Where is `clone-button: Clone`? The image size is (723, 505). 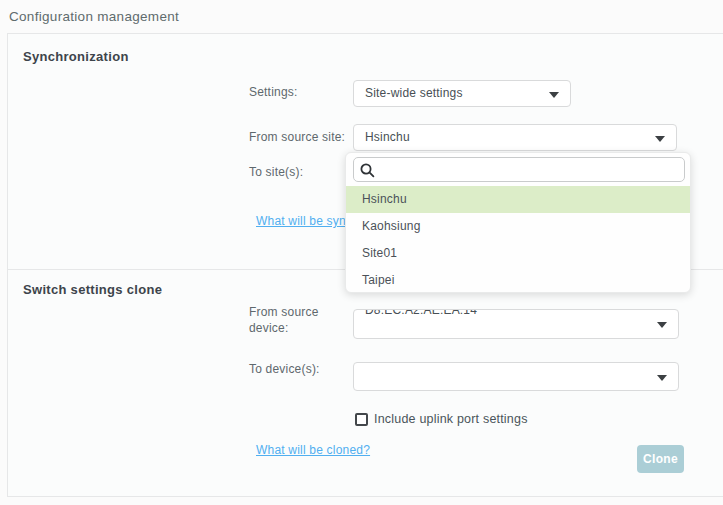
clone-button: Clone is located at coordinates (660, 459).